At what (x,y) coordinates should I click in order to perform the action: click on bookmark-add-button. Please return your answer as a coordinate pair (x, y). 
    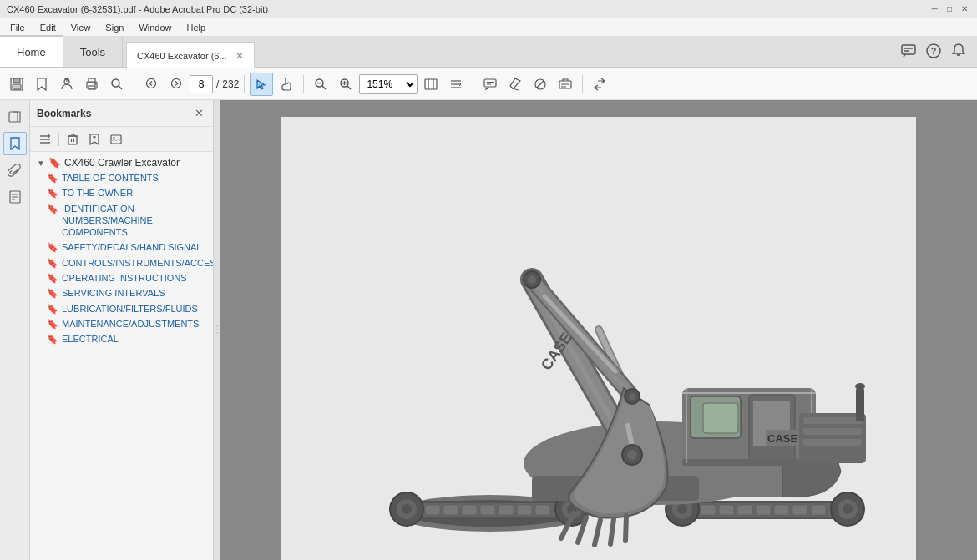
    Looking at the image, I should click on (42, 84).